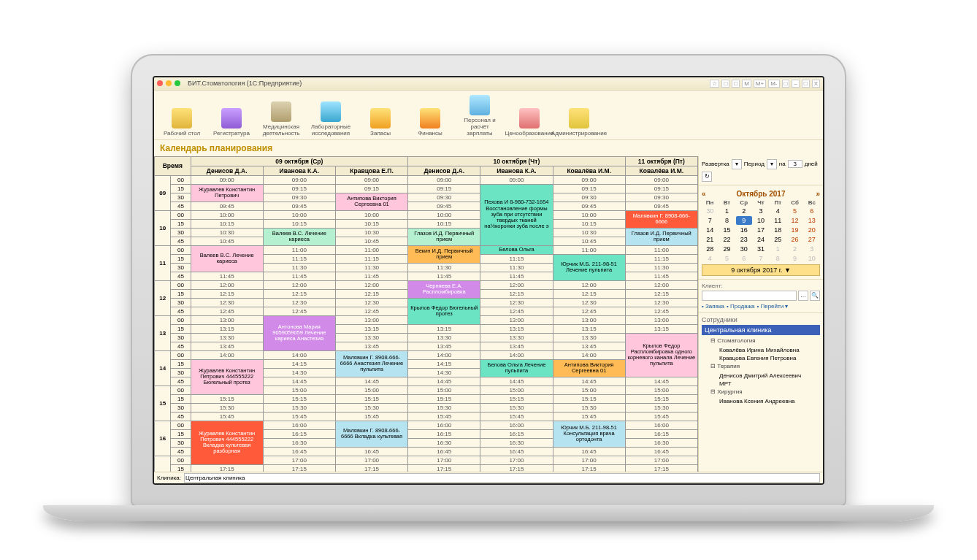  What do you see at coordinates (714, 83) in the screenshot?
I see `window-control: ☆` at bounding box center [714, 83].